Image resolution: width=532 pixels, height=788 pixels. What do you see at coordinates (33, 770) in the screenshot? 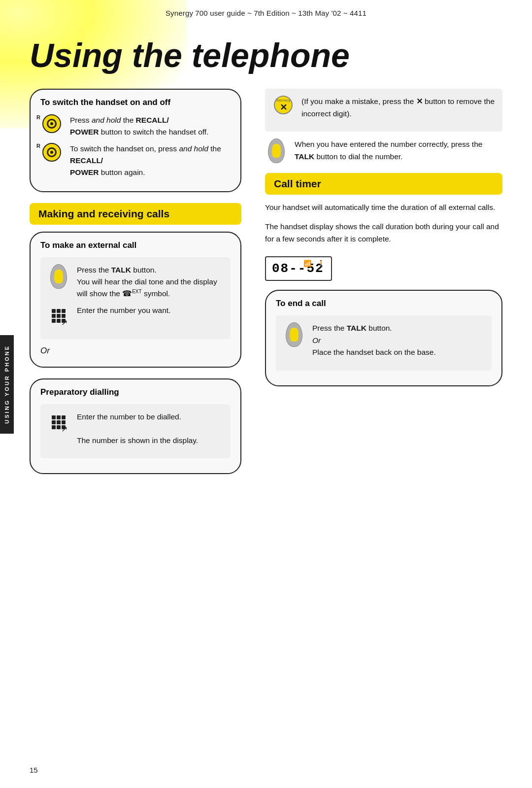
I see `page-number: 15` at bounding box center [33, 770].